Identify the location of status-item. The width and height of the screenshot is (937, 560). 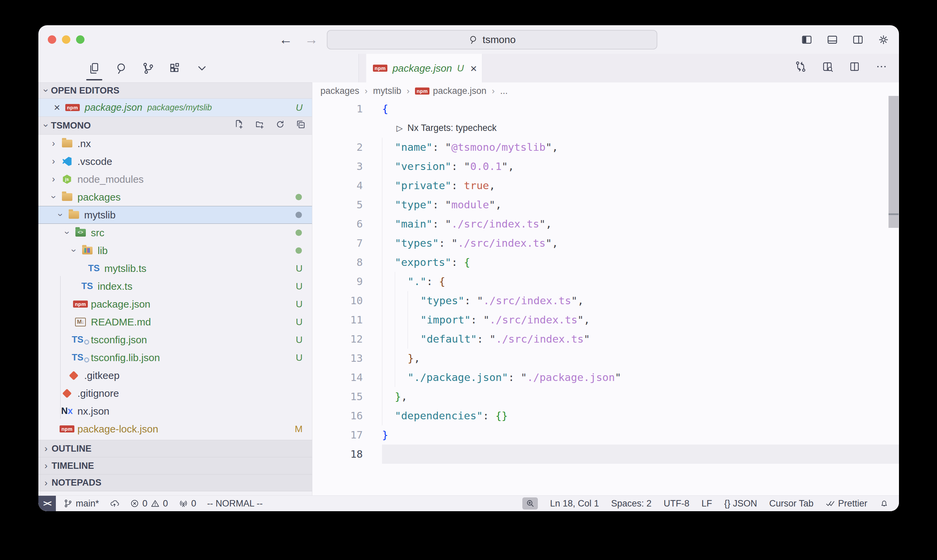
(115, 503).